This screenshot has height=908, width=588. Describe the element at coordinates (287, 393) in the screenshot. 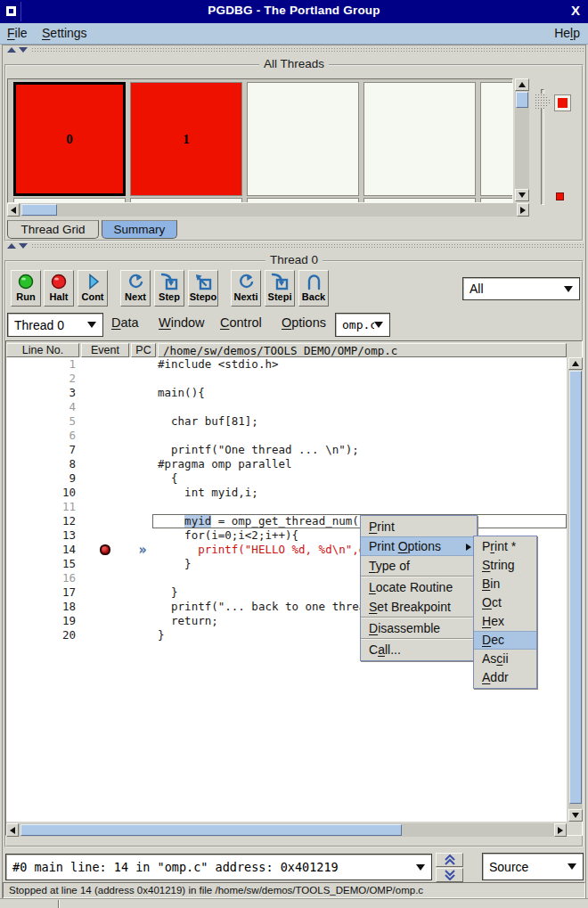

I see `source-row-3: 3main(){` at that location.